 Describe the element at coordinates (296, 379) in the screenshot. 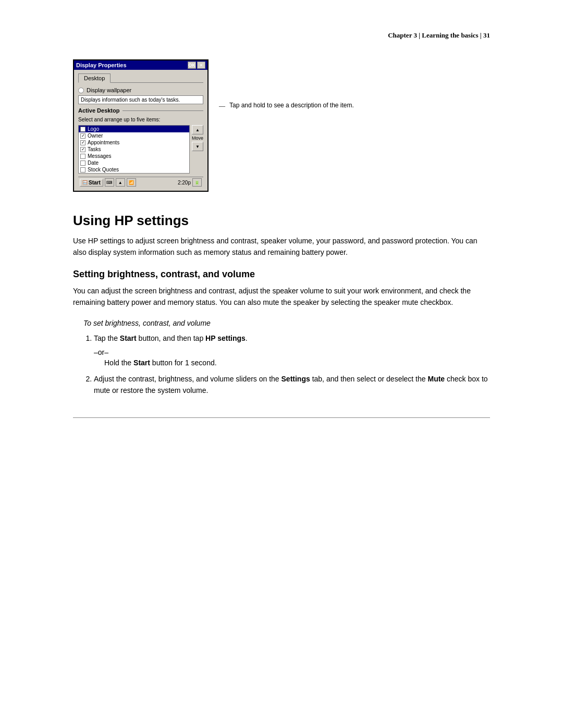

I see `step2-bold-a: Settings` at that location.